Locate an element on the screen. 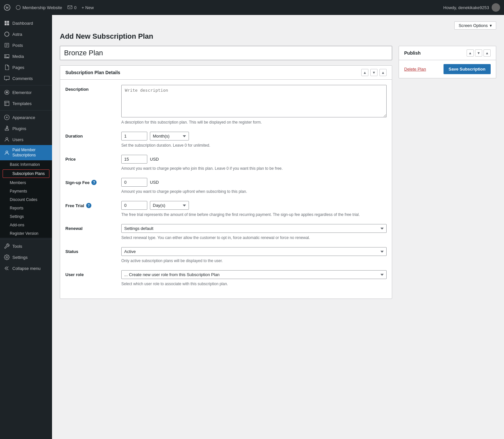 Image resolution: width=504 pixels, height=439 pixels. screen-options-button: Screen Options ▾ is located at coordinates (475, 25).